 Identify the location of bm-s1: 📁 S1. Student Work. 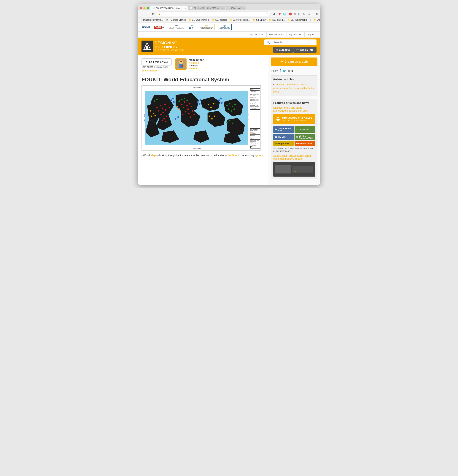
(199, 20).